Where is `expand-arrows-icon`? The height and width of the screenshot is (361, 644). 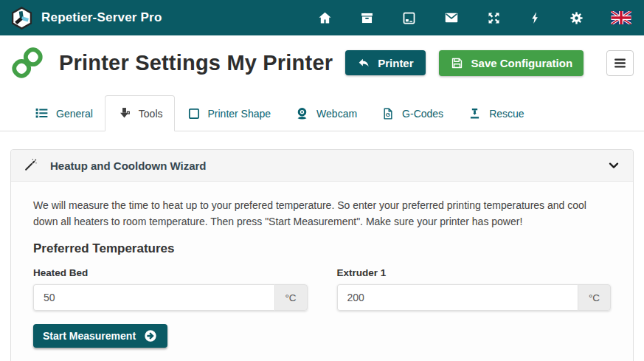
expand-arrows-icon is located at coordinates (494, 18).